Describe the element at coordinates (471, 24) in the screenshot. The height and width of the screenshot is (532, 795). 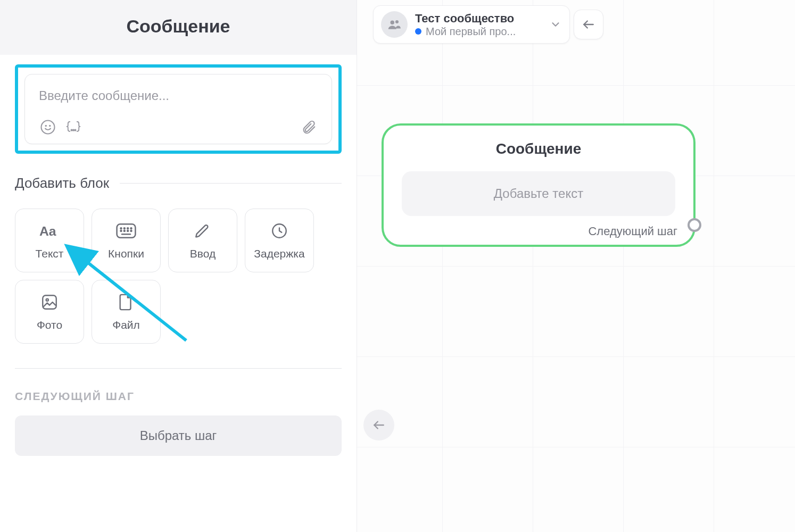
I see `community-selector: Тест сообщество Мой первый про...` at that location.